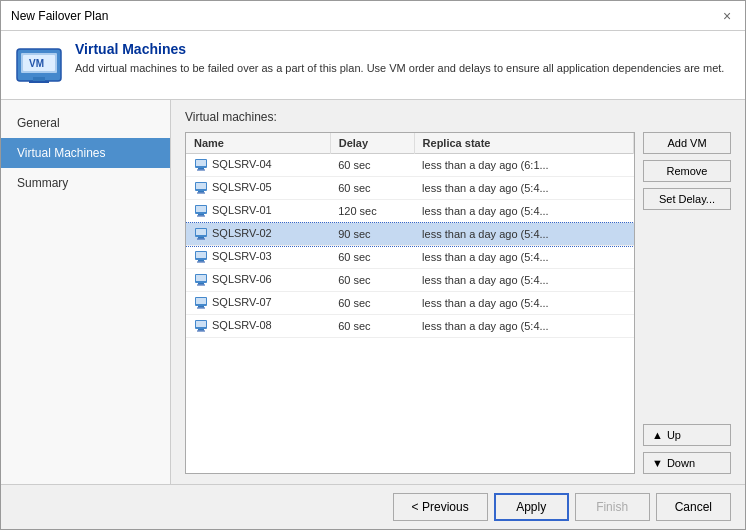 Image resolution: width=746 pixels, height=530 pixels. What do you see at coordinates (233, 164) in the screenshot?
I see `vm-icon: SQLSRV-04` at bounding box center [233, 164].